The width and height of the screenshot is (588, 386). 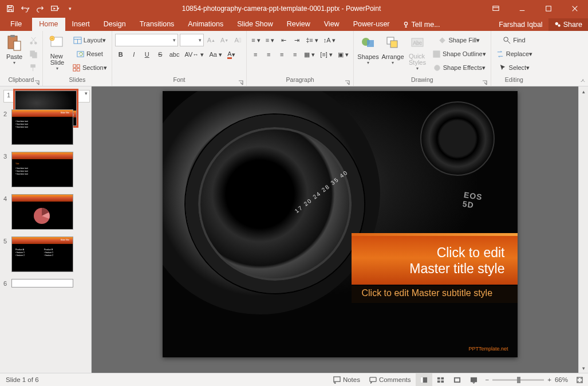 I want to click on status-bar: Slide 1 of 6 Notes Comments − + 66%, so click(x=294, y=379).